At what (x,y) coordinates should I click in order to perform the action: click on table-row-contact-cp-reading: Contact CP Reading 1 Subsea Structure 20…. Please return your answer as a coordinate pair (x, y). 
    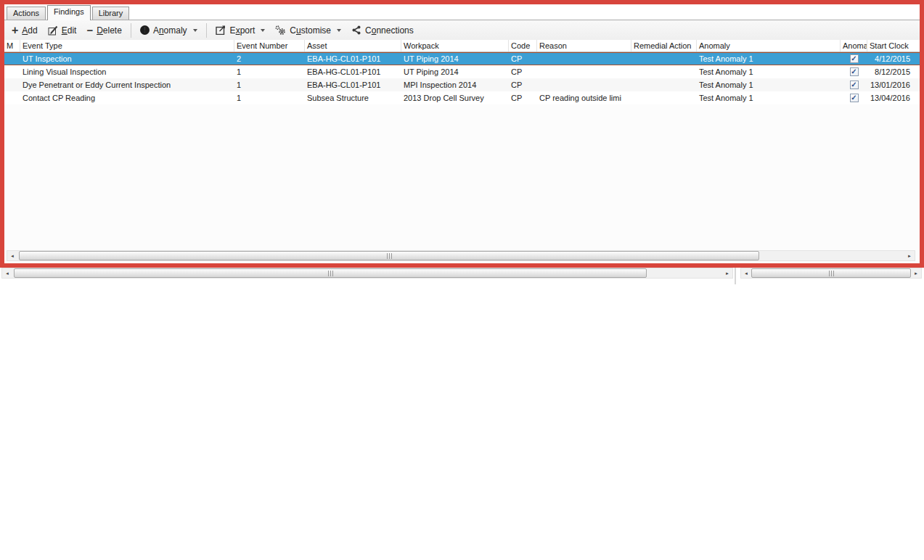
    Looking at the image, I should click on (462, 98).